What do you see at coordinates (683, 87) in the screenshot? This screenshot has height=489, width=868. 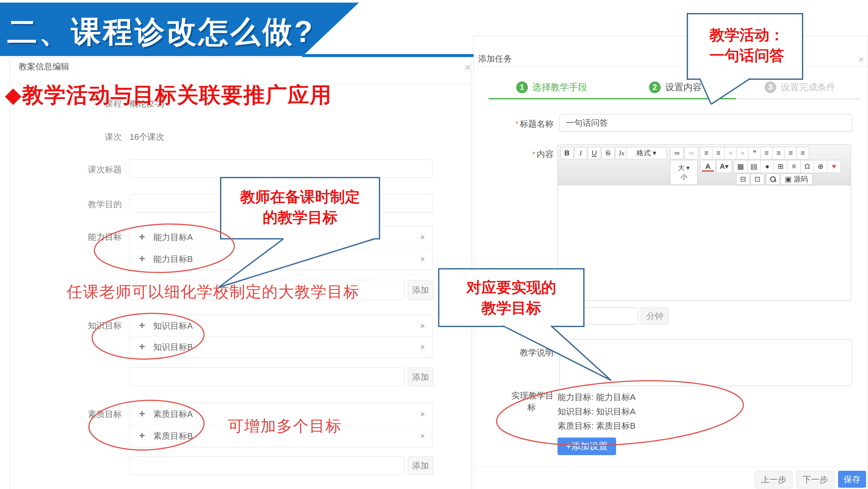 I see `step-2-label: 设置内容` at bounding box center [683, 87].